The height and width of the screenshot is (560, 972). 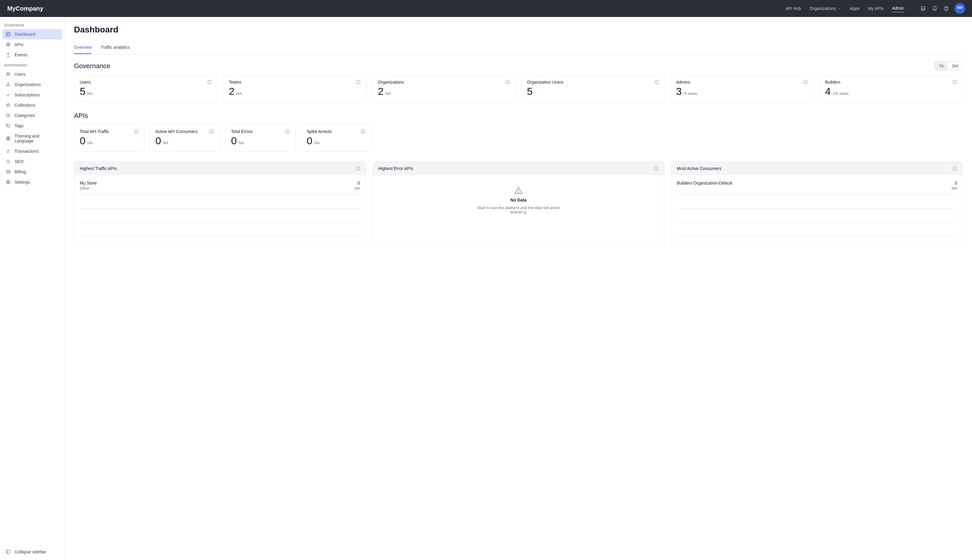 What do you see at coordinates (32, 25) in the screenshot?
I see `sidebar-group-title: Governance` at bounding box center [32, 25].